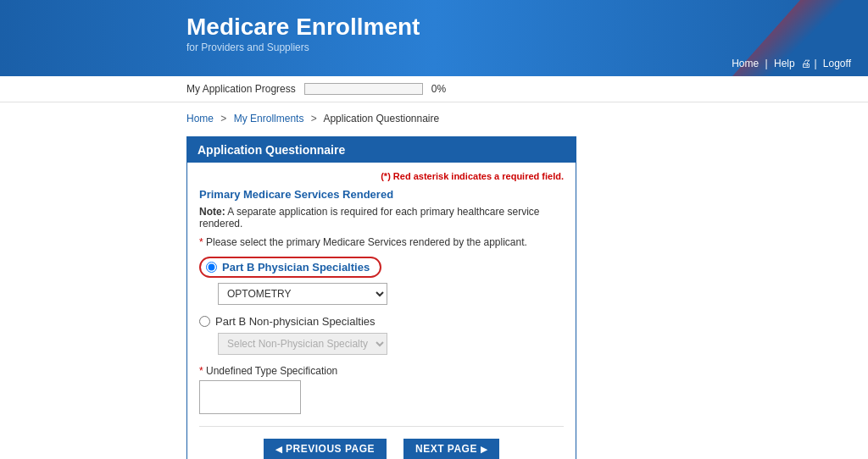  Describe the element at coordinates (290, 268) in the screenshot. I see `highlight-circle: Part B Physician Specialties` at that location.